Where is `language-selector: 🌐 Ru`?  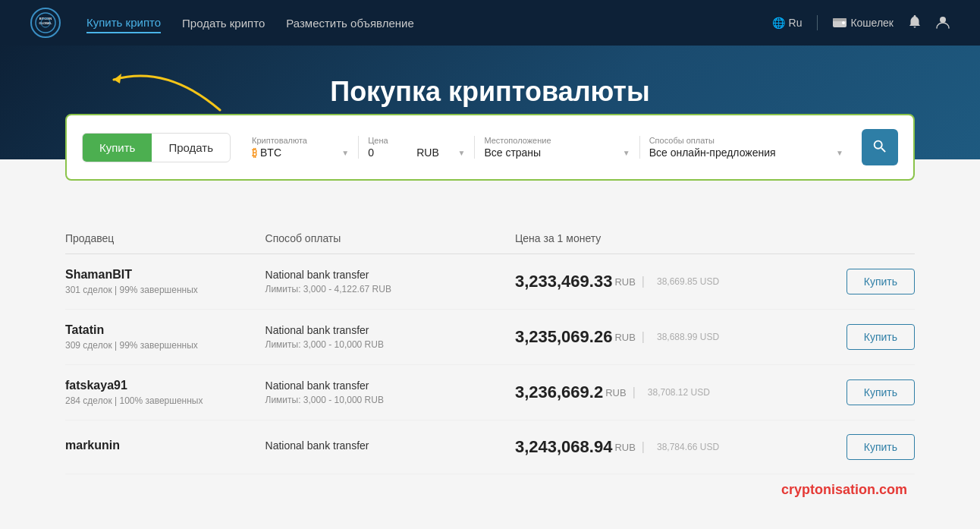
language-selector: 🌐 Ru is located at coordinates (787, 23).